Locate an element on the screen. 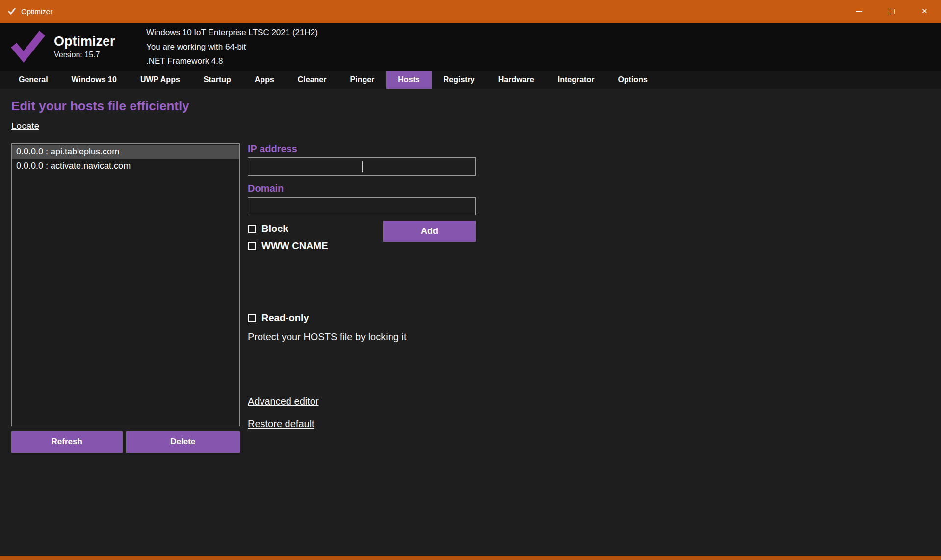 The width and height of the screenshot is (941, 560). maximize-icon is located at coordinates (892, 12).